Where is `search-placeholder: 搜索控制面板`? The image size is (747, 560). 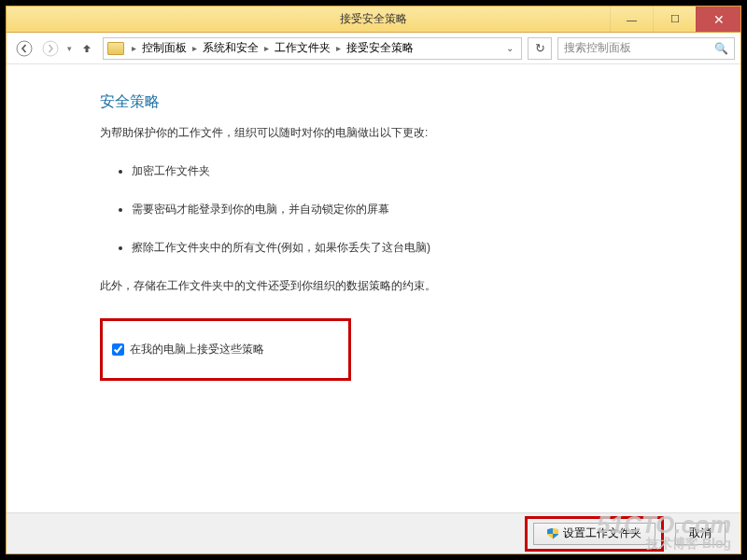
search-placeholder: 搜索控制面板 is located at coordinates (598, 49).